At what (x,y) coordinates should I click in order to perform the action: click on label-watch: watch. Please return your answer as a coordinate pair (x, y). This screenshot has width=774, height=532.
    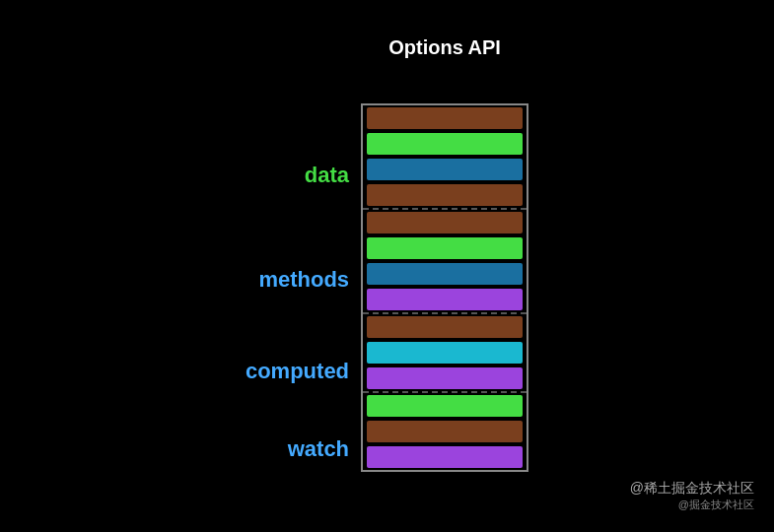
    Looking at the image, I should click on (318, 449).